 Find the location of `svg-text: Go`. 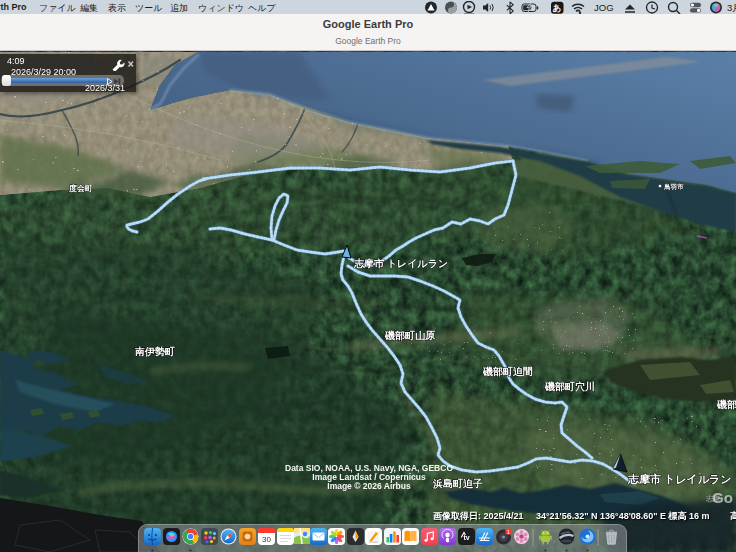

svg-text: Go is located at coordinates (722, 498).